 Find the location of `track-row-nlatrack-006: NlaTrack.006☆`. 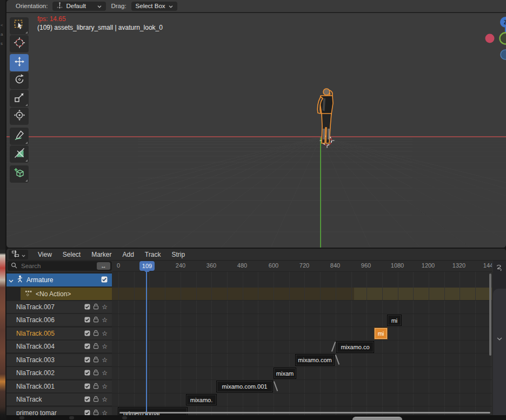

track-row-nlatrack-006: NlaTrack.006☆ is located at coordinates (59, 320).